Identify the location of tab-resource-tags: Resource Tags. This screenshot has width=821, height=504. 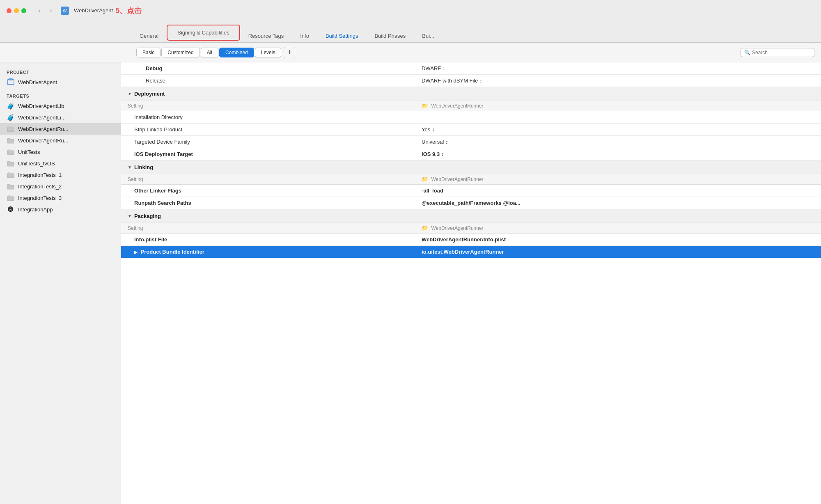
(266, 36).